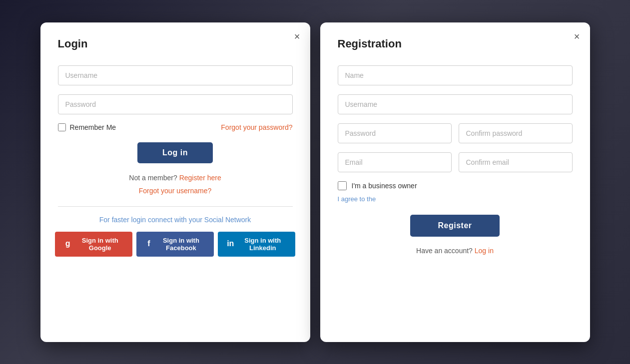 This screenshot has height=364, width=630. What do you see at coordinates (175, 153) in the screenshot?
I see `login-button: Log in` at bounding box center [175, 153].